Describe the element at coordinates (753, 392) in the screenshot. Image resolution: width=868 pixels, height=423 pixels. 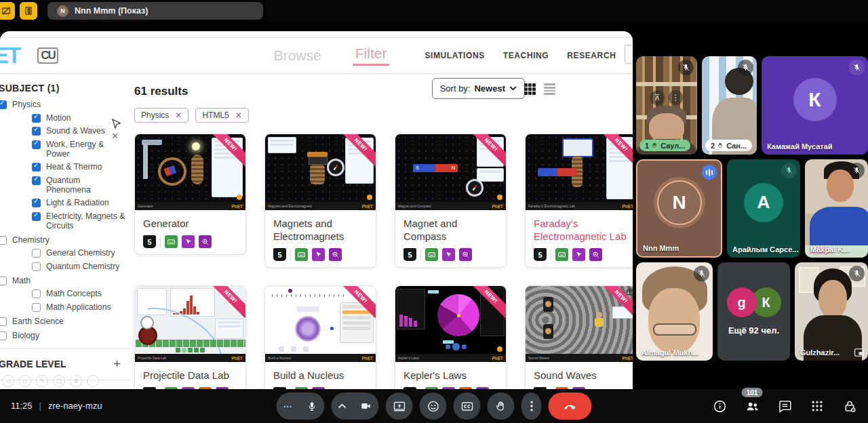
I see `participant-count-badge: 101` at that location.